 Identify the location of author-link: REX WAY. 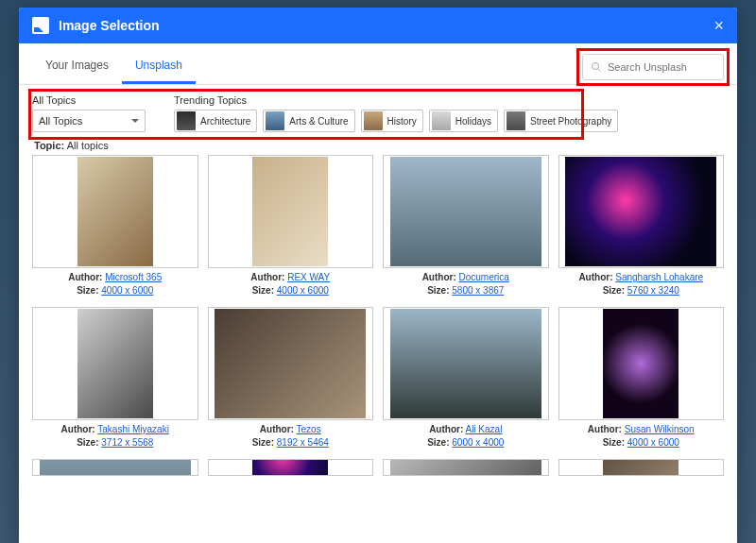
(308, 278).